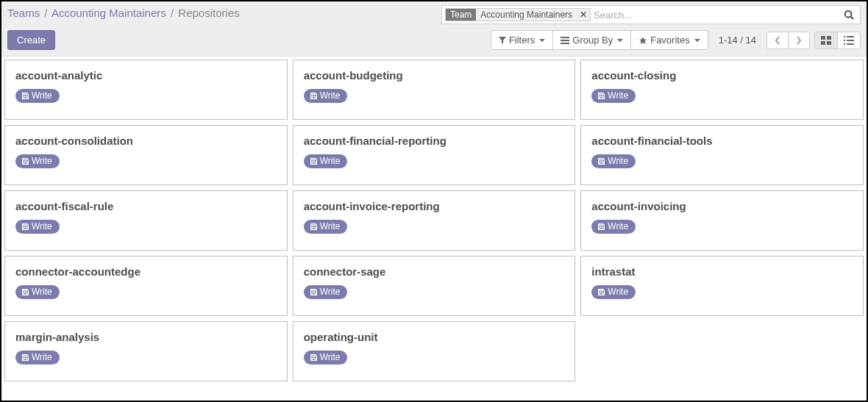 The height and width of the screenshot is (402, 868). I want to click on repo-card: account-analyticWrite, so click(146, 90).